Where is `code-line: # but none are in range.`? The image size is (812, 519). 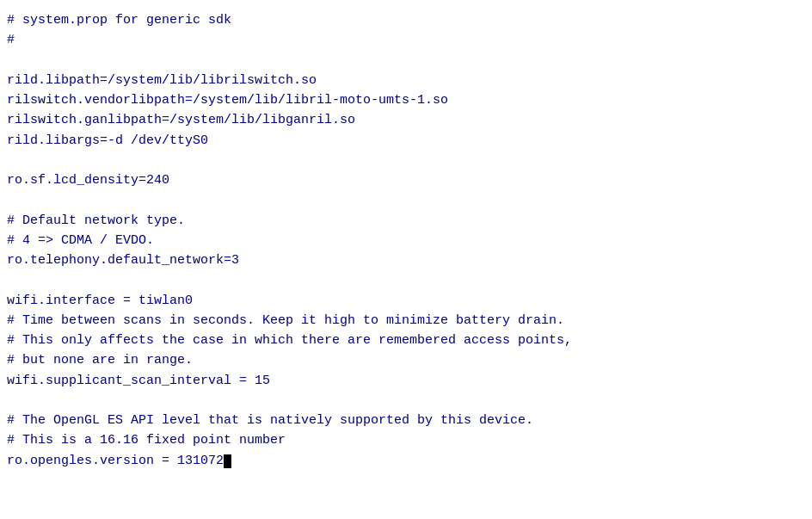
code-line: # but none are in range. is located at coordinates (406, 360).